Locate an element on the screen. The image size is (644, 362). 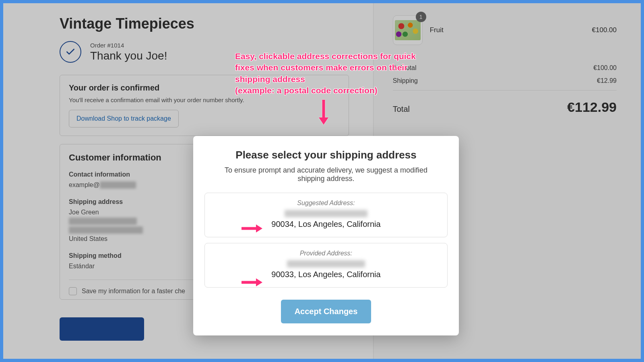
modal-title: Please select your shipping address is located at coordinates (326, 155).